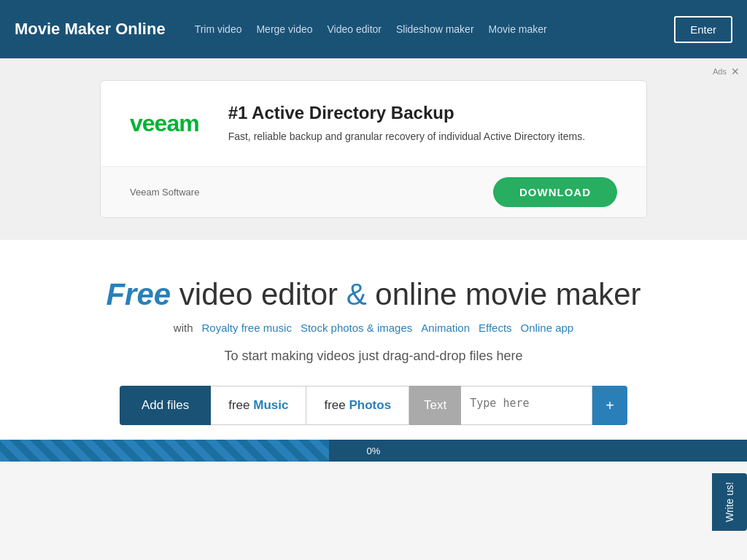 Image resolution: width=747 pixels, height=560 pixels. What do you see at coordinates (371, 29) in the screenshot?
I see `main-nav: Trim video Merge video Video editor Slid…` at bounding box center [371, 29].